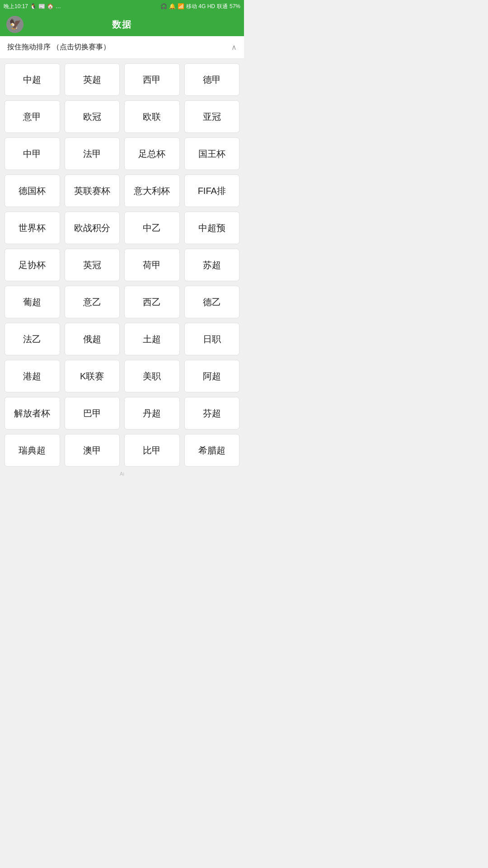 The width and height of the screenshot is (488, 868). I want to click on status-left: 晚上10:17 🐧 📰 🏠 …, so click(33, 6).